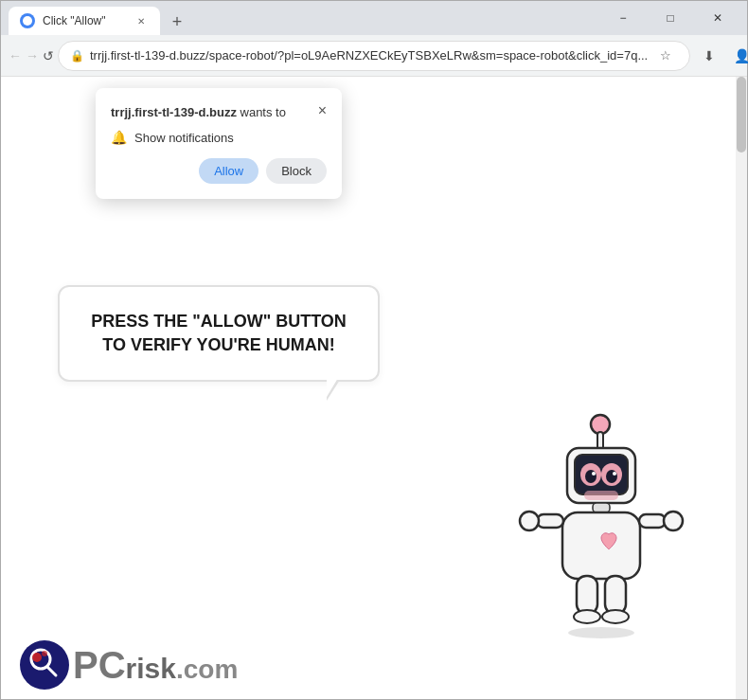 This screenshot has width=748, height=700. What do you see at coordinates (48, 56) in the screenshot?
I see `reload-icon: ↺` at bounding box center [48, 56].